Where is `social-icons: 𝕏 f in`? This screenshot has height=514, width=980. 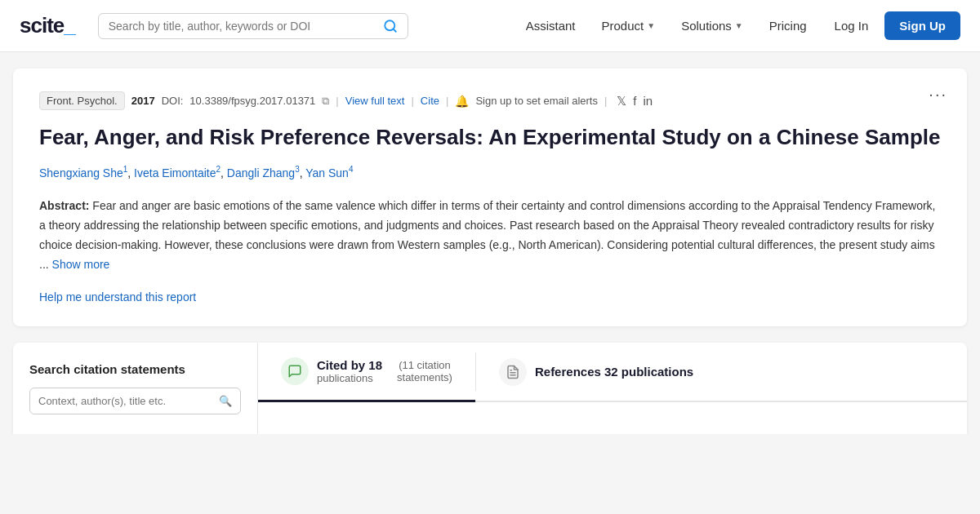 social-icons: 𝕏 f in is located at coordinates (635, 101).